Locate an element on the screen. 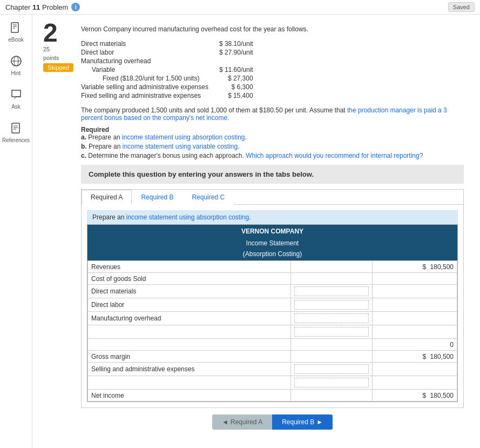  task-c: c. Determine the manager's bonus using e… is located at coordinates (272, 156).